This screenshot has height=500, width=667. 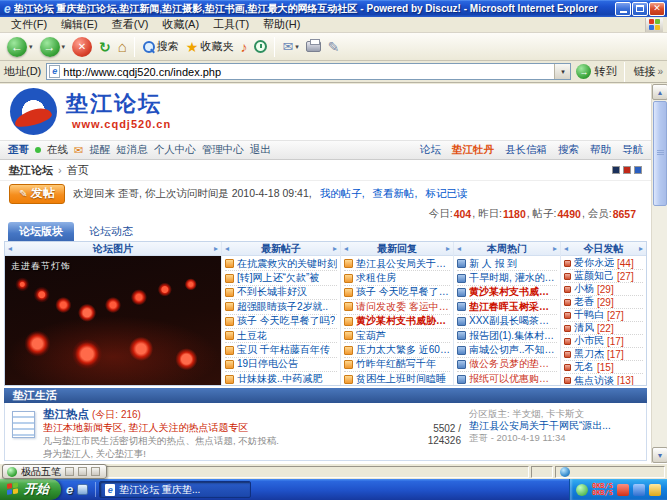 I want to click on vertical-scrollbar: ▲ ▼, so click(x=659, y=274).